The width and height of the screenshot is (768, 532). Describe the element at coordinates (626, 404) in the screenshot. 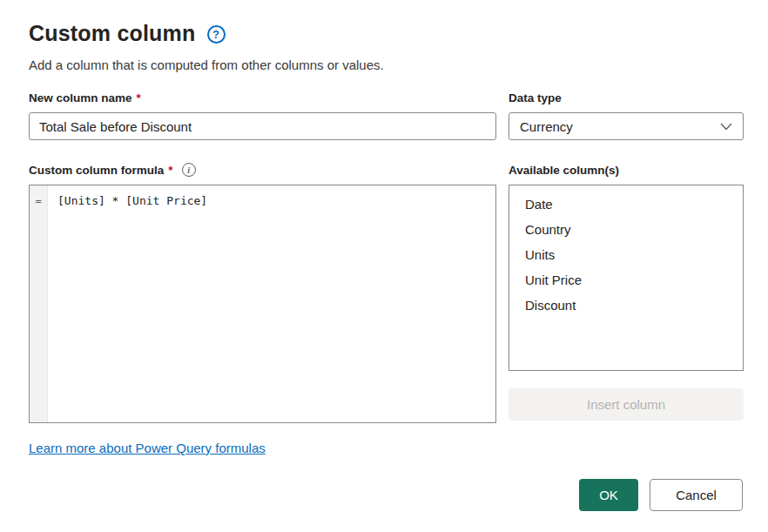

I see `insert-column-button: Insert column` at that location.